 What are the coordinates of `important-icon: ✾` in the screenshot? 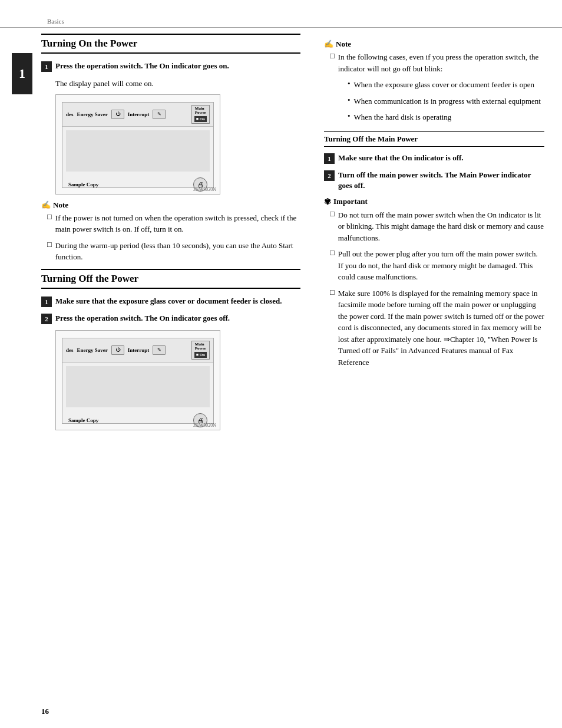 It's located at (328, 202).